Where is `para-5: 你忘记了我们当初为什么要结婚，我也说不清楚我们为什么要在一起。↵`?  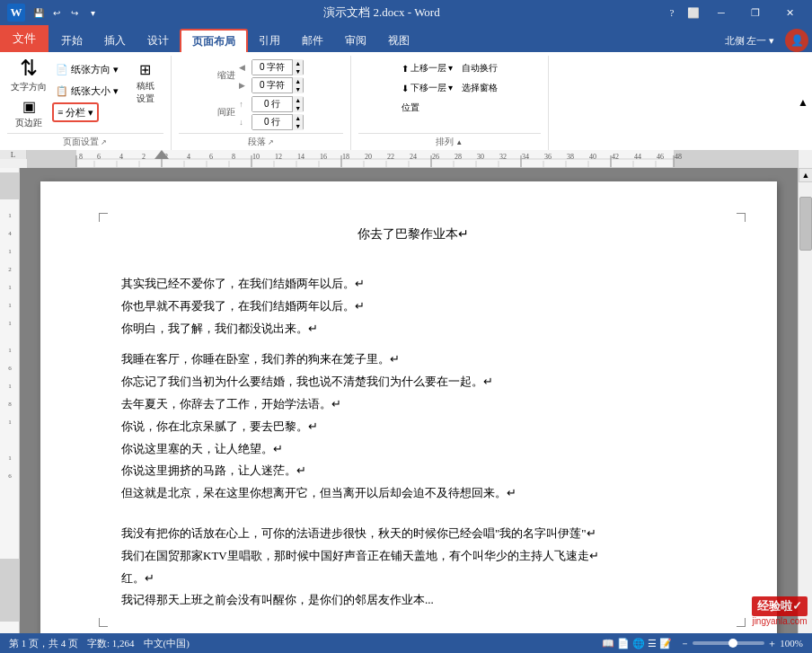 para-5: 你忘记了我们当初为什么要结婚，我也说不清楚我们为什么要在一起。↵ is located at coordinates (413, 383).